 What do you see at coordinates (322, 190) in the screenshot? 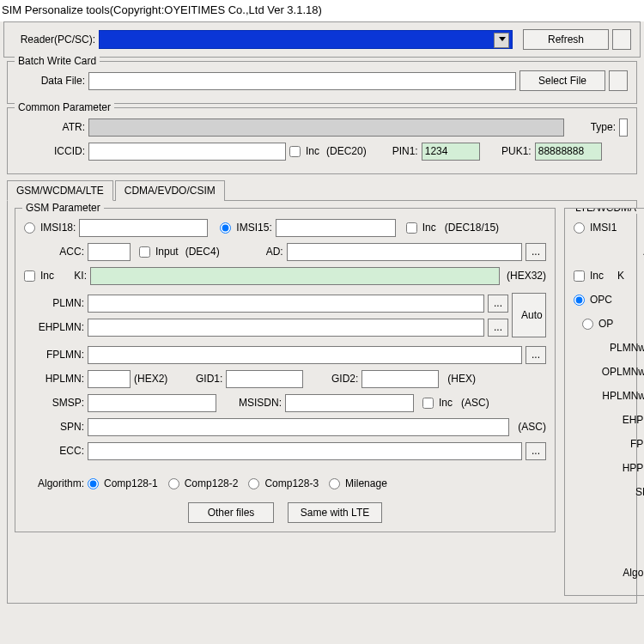
I see `tab-bar: GSM/WCDMA/LTE CDMA/EVDO/CSIM` at bounding box center [322, 190].